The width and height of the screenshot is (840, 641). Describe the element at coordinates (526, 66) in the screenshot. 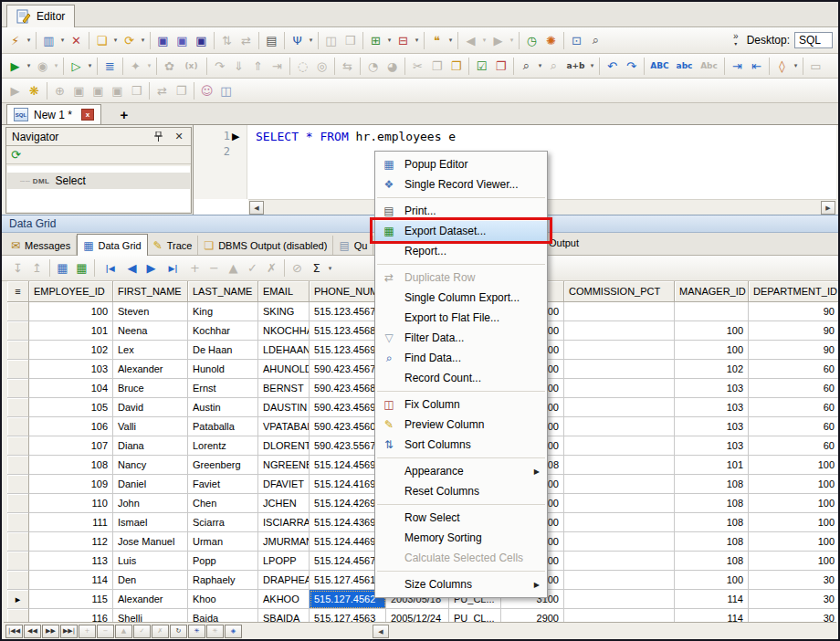

I see `find-icon: ⌕` at that location.